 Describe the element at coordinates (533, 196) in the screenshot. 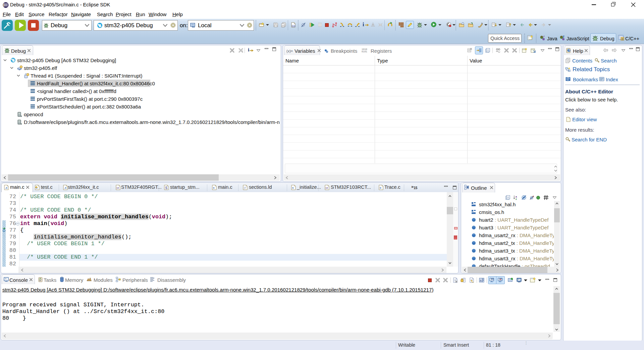

I see `svg-text: s` at that location.